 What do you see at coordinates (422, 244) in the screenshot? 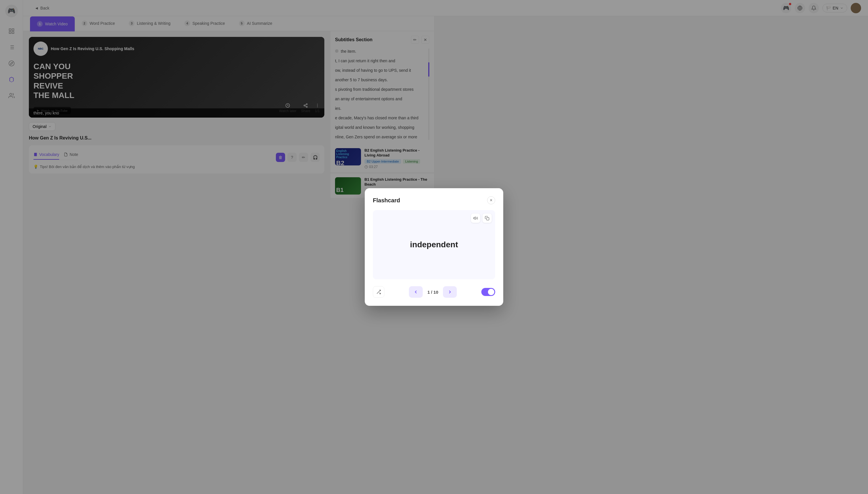
I see `flashcard-word: independent` at bounding box center [422, 244].